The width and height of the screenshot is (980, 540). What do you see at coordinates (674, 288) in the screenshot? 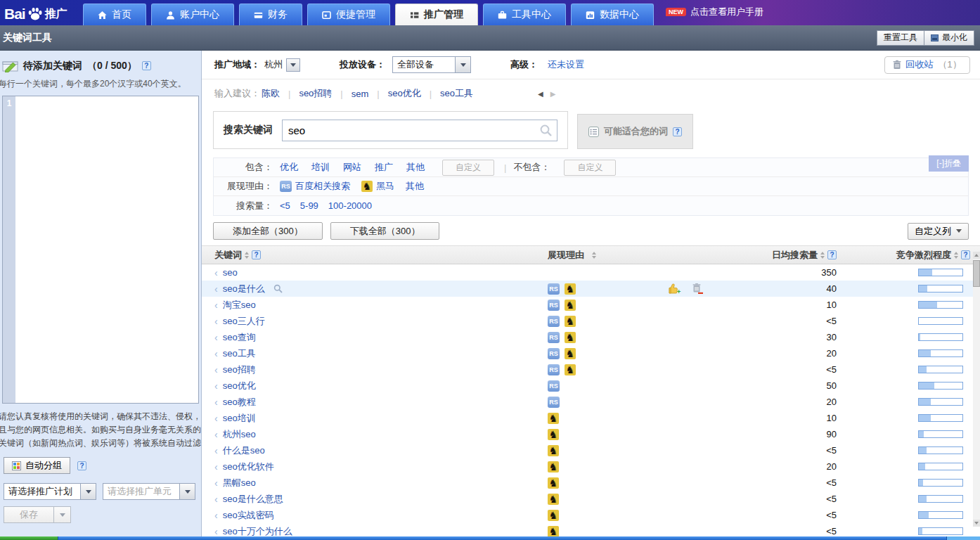
I see `thumbs-up-add-icon: +` at bounding box center [674, 288].